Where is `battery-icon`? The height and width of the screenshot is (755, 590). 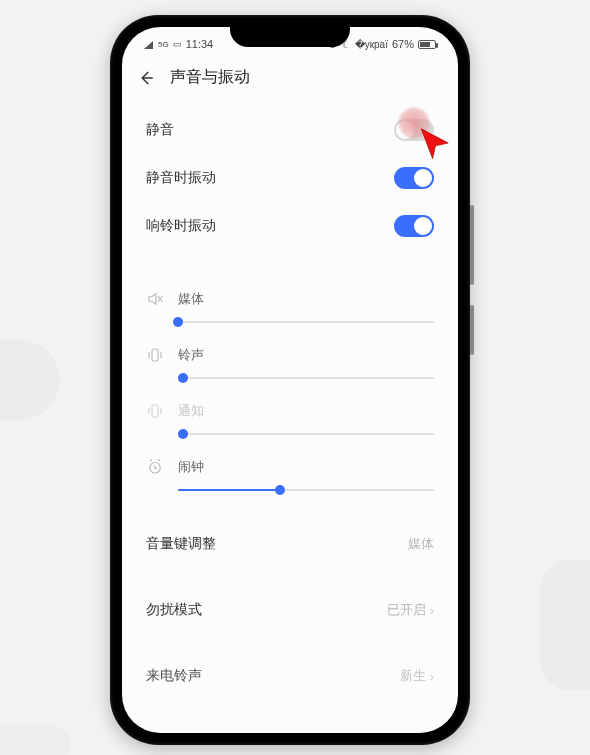
battery-icon is located at coordinates (427, 44).